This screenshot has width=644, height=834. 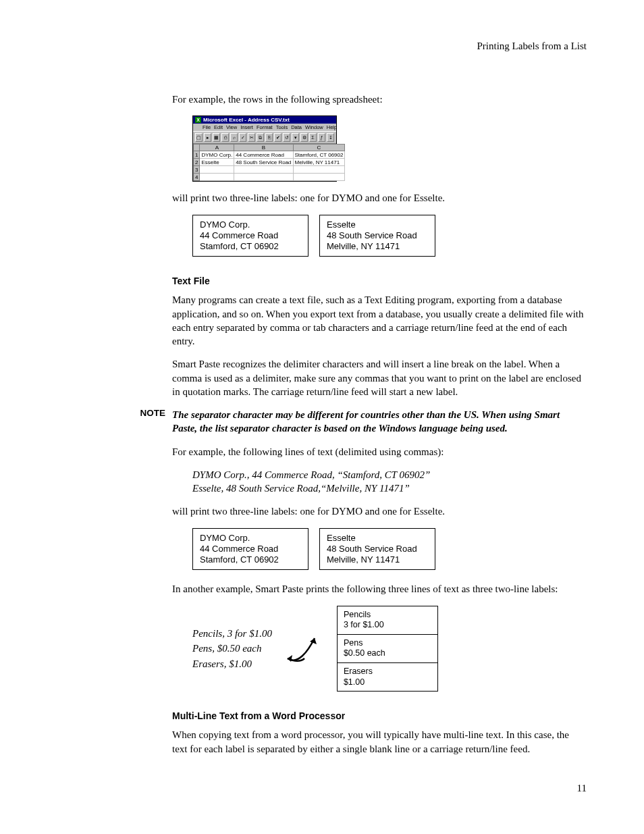 I want to click on row-header: 4, so click(x=197, y=177).